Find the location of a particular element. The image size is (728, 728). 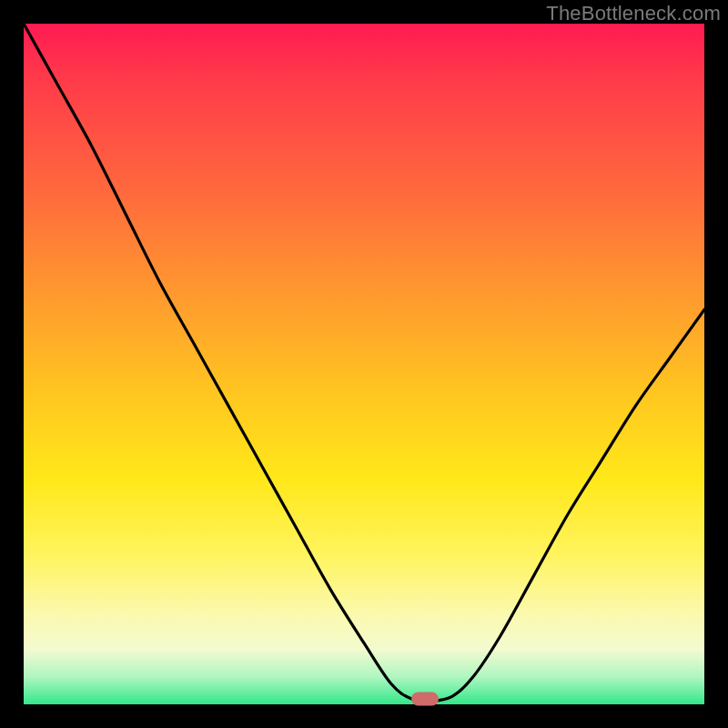

attribution-text: TheBottleneck.com is located at coordinates (633, 14).